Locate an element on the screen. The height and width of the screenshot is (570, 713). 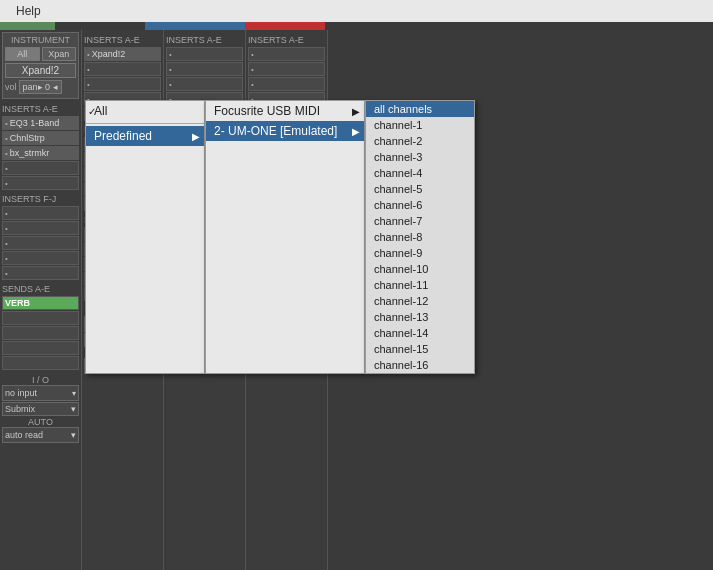
channel-item-14: channel-14 is located at coordinates (420, 333).